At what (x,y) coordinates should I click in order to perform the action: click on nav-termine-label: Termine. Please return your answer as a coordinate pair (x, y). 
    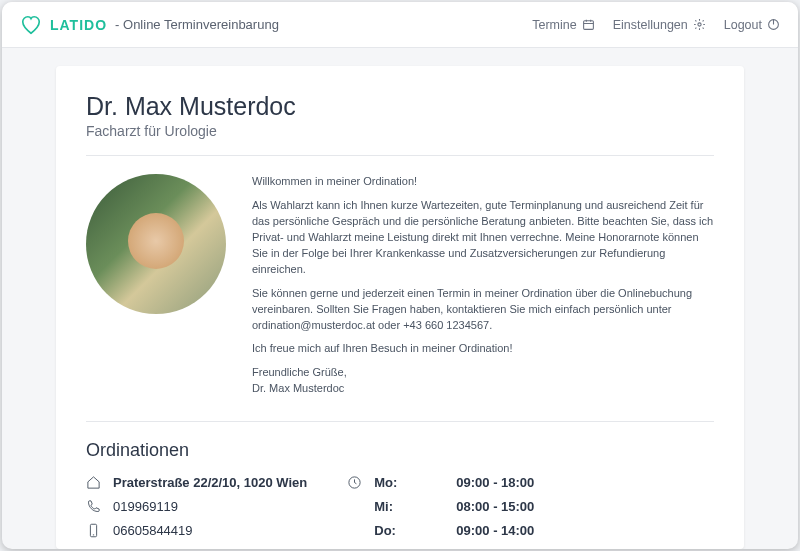
    Looking at the image, I should click on (554, 25).